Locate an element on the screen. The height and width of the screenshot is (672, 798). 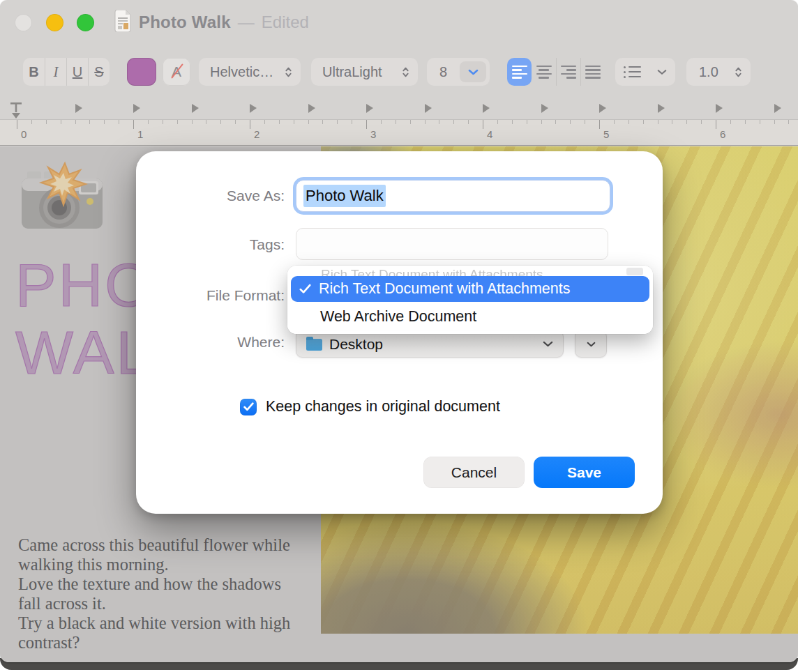
keep-changes-row: Keep changes in original document is located at coordinates (370, 407).